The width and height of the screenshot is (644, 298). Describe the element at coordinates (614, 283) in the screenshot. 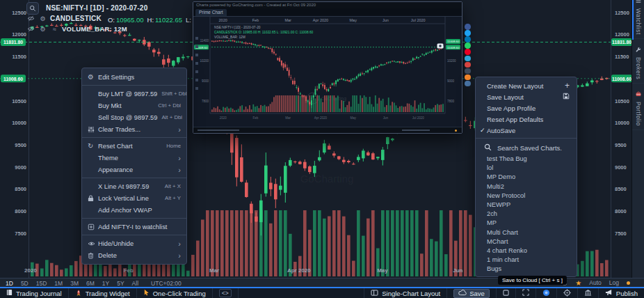

I see `log-toggle: Log` at that location.